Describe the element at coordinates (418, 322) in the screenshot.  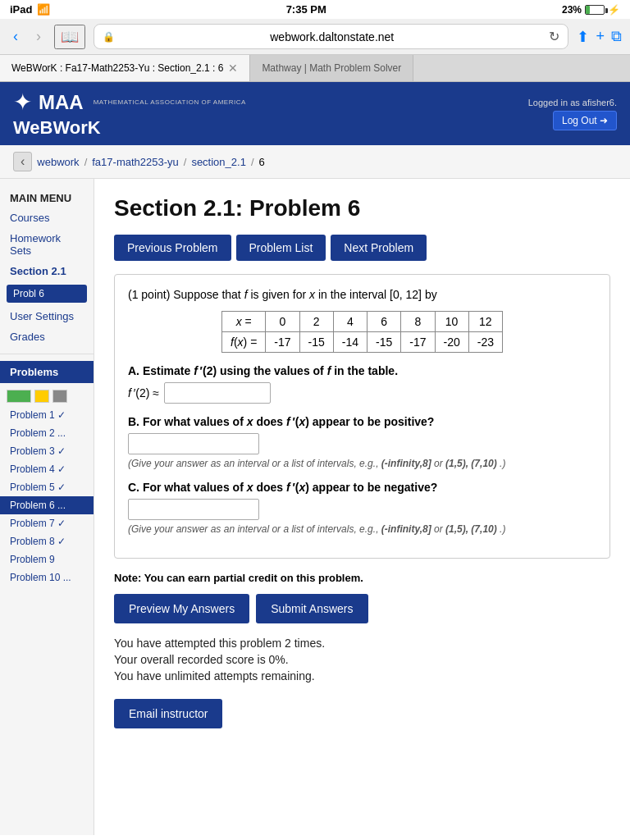
I see `table-x-8: 8` at that location.